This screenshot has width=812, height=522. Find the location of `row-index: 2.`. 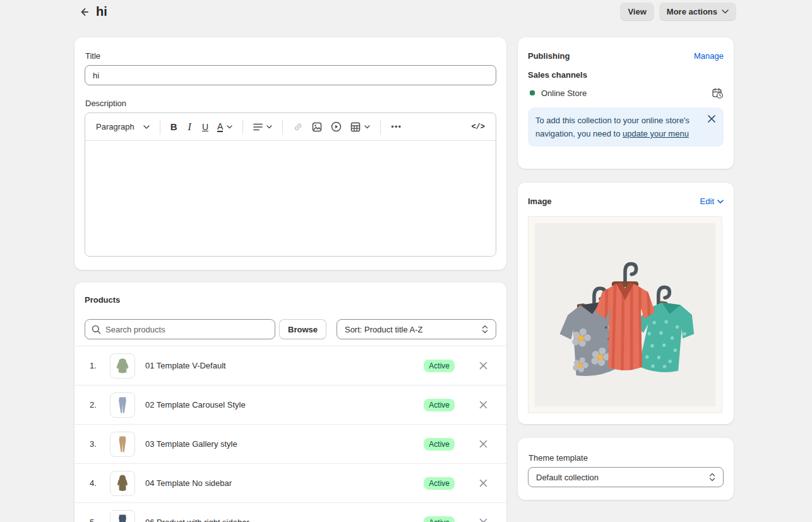

row-index: 2. is located at coordinates (96, 404).